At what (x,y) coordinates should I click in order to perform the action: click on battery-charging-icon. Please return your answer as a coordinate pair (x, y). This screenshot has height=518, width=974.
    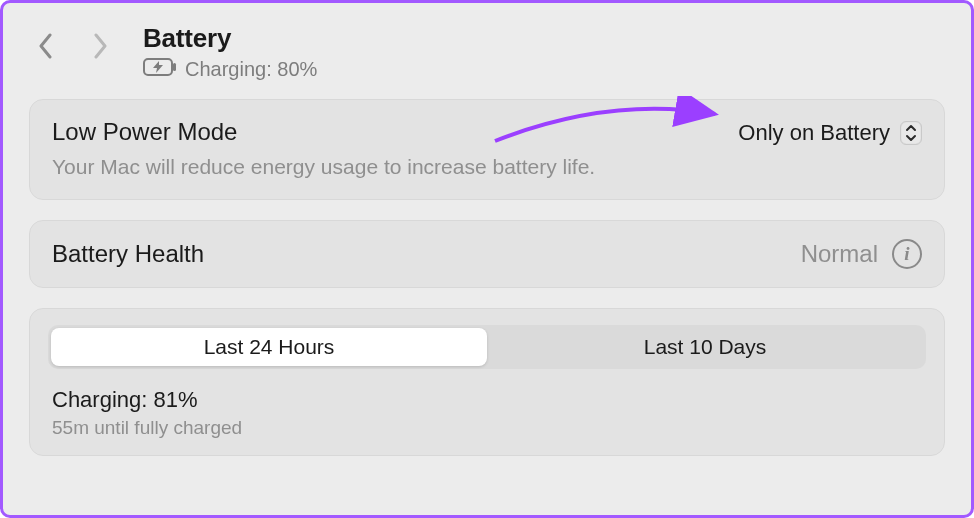
    Looking at the image, I should click on (160, 70).